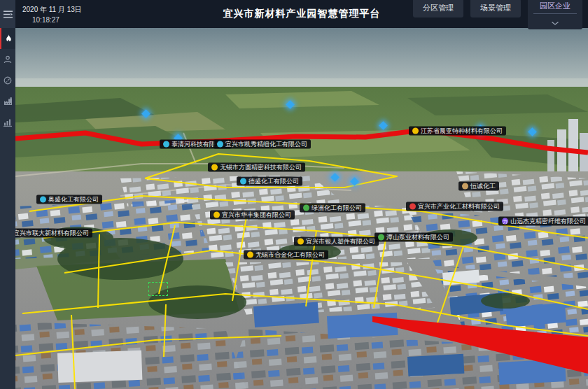  Describe the element at coordinates (252, 215) in the screenshot. I see `company-label: 宜兴市华丰集团有限公司` at that location.